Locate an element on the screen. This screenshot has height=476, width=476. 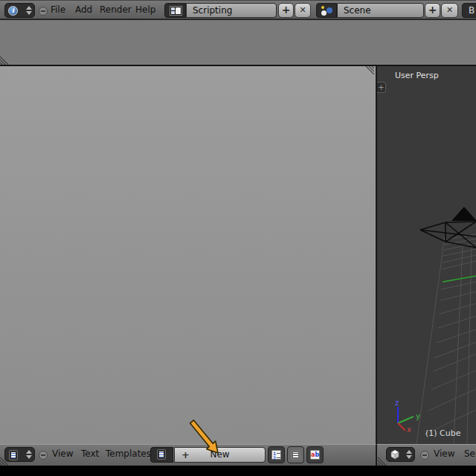
browse-text-button is located at coordinates (162, 455).